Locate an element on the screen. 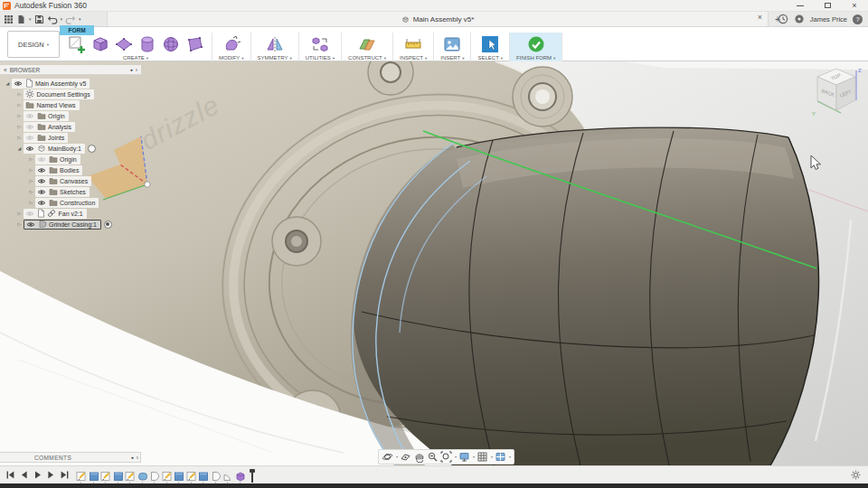 The image size is (868, 488). box-icon is located at coordinates (100, 43).